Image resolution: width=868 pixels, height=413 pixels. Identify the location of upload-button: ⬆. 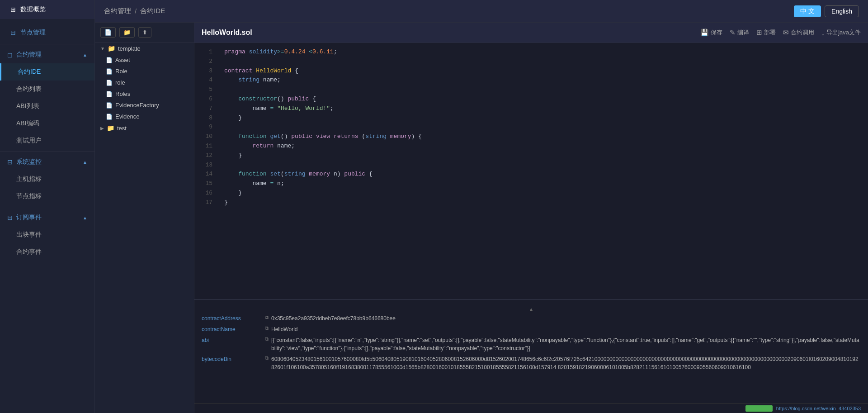
(145, 33).